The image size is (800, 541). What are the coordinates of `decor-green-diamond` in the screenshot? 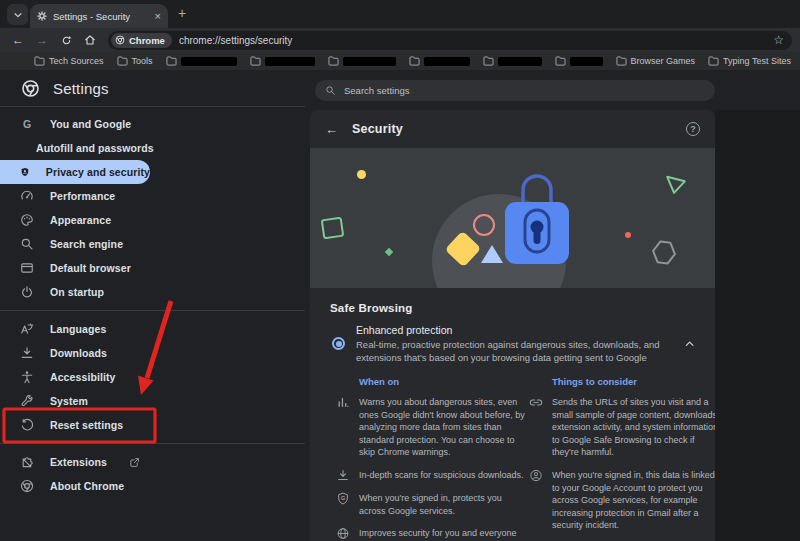 It's located at (389, 252).